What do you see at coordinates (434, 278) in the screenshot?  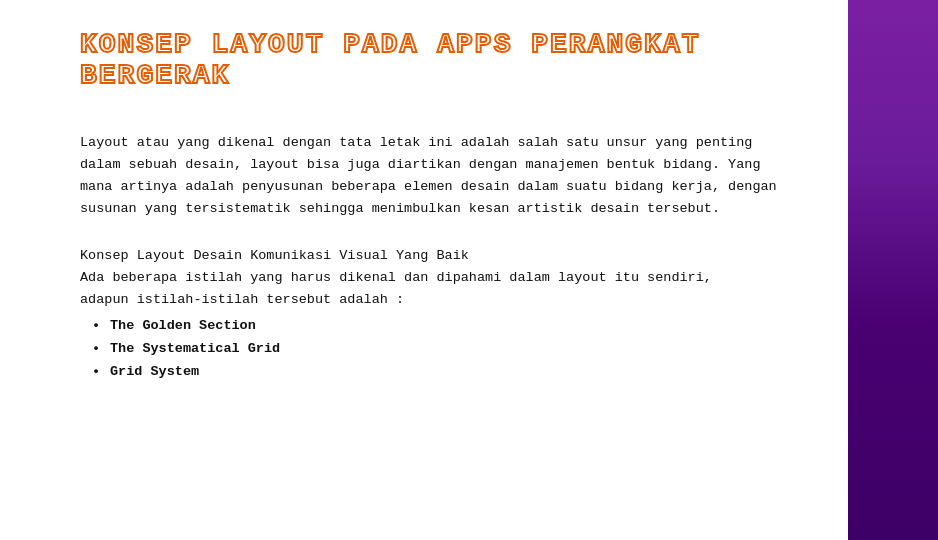 I see `subtitle-line-2: Ada beberapa istilah yang harus dikenal …` at bounding box center [434, 278].